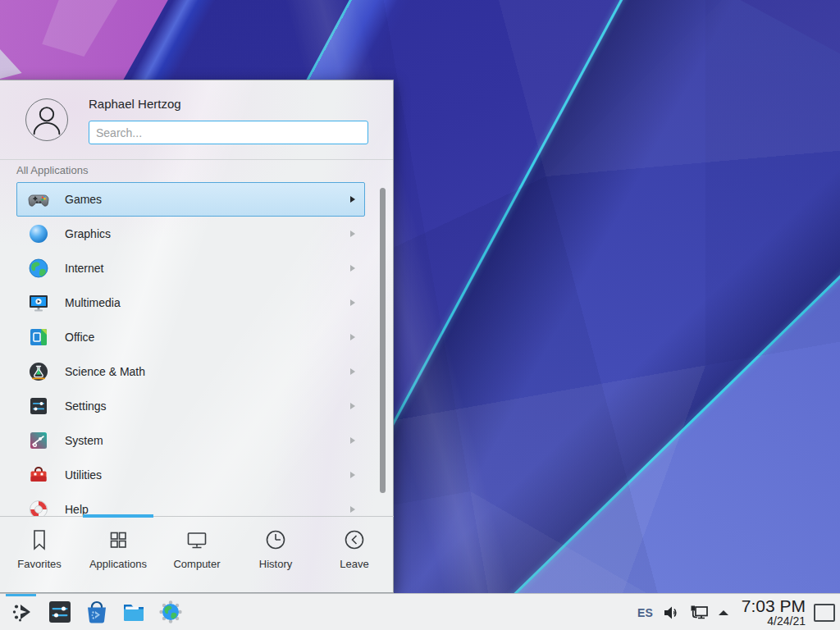 This screenshot has height=630, width=840. Describe the element at coordinates (774, 622) in the screenshot. I see `clock-date: 4/24/21` at that location.